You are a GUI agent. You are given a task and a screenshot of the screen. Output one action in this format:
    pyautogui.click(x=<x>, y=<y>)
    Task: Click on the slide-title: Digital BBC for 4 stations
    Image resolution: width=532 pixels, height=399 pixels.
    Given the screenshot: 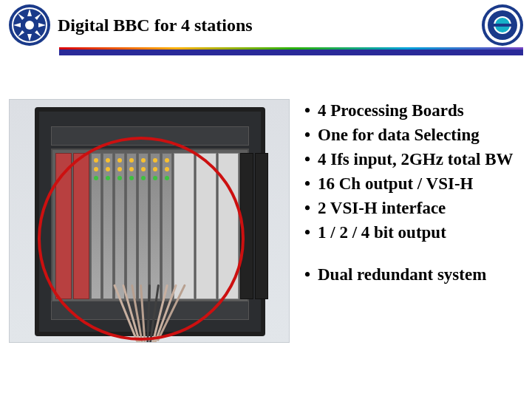 What is the action you would take?
    pyautogui.click(x=269, y=25)
    